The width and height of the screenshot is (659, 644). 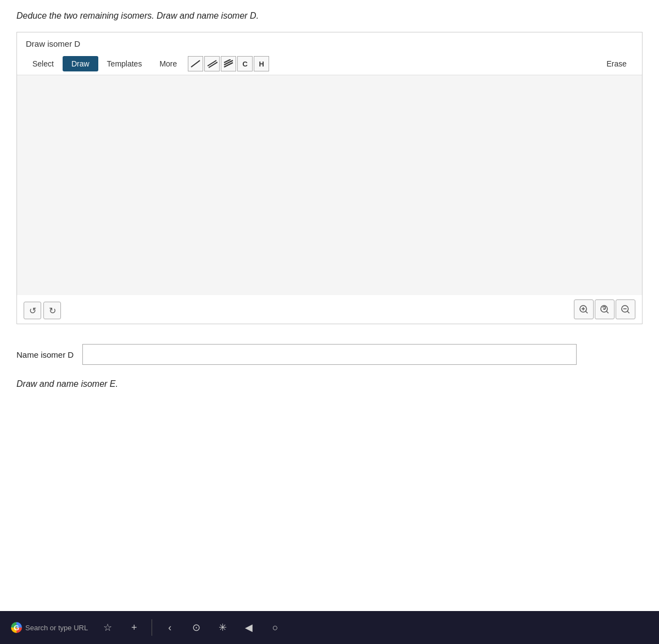 What do you see at coordinates (57, 628) in the screenshot?
I see `search-or-url-text: Search or type URL` at bounding box center [57, 628].